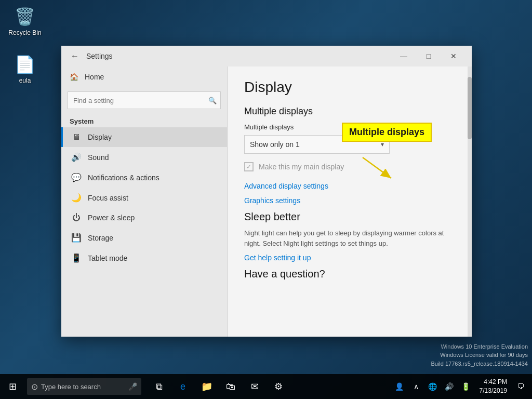 The width and height of the screenshot is (532, 399). Describe the element at coordinates (159, 387) in the screenshot. I see `task-view-button: ⧉` at that location.